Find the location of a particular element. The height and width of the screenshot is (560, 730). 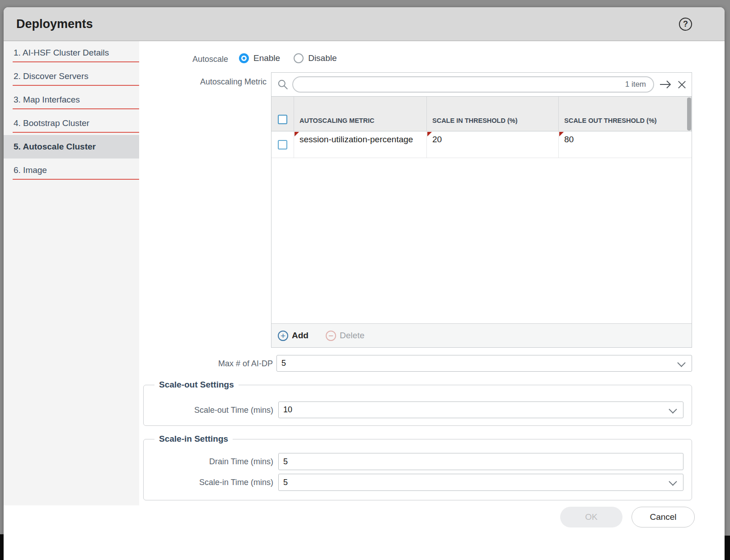

minus-circle-icon: − is located at coordinates (331, 336).